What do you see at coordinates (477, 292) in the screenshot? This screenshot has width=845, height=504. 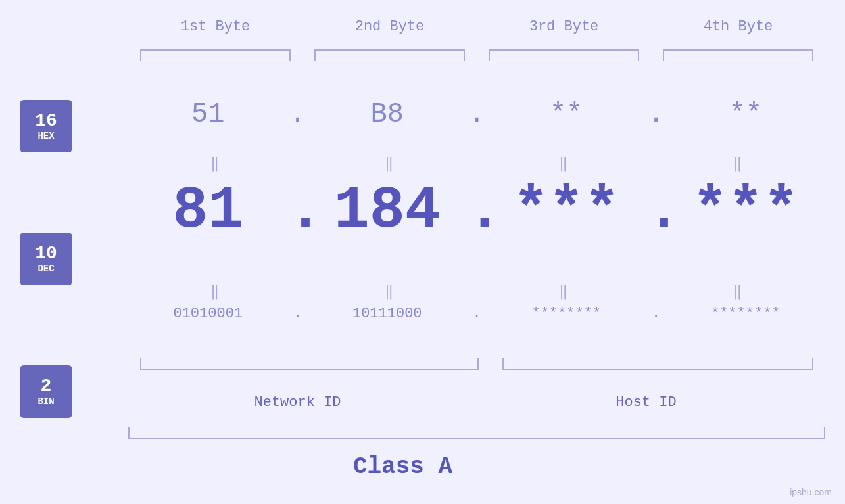 I see `equals-row-2: ‖ ‖ ‖ ‖` at bounding box center [477, 292].